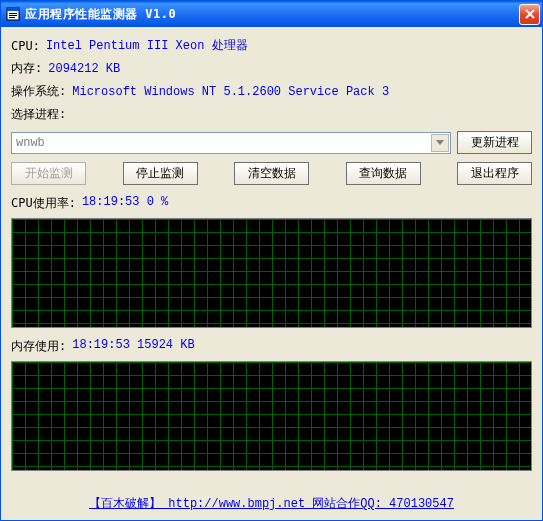 This screenshot has width=543, height=521. I want to click on query-data-button: 查询数据, so click(384, 174).